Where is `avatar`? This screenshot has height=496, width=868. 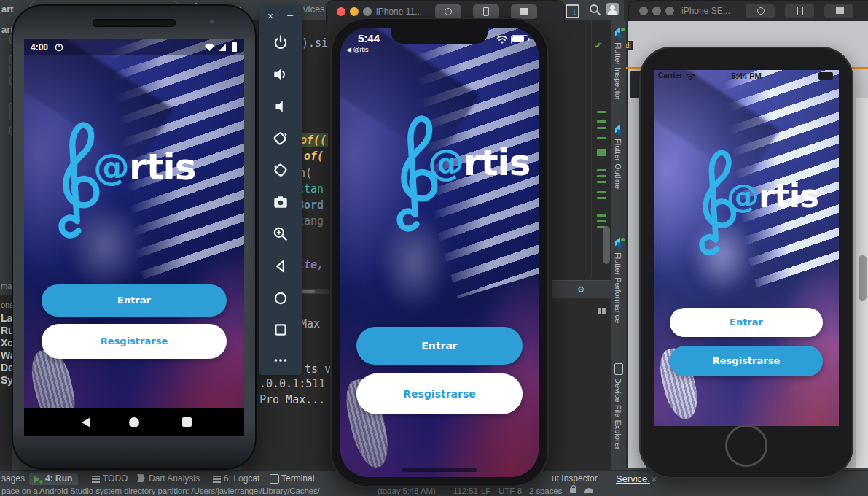
avatar is located at coordinates (612, 9).